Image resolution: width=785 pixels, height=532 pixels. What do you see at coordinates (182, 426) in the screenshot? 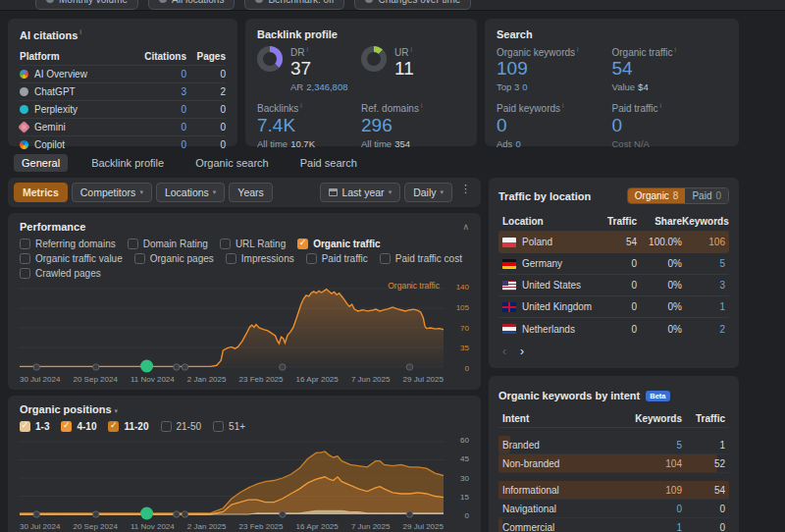
I see `checkbox-pos-21-50: 21-50` at bounding box center [182, 426].